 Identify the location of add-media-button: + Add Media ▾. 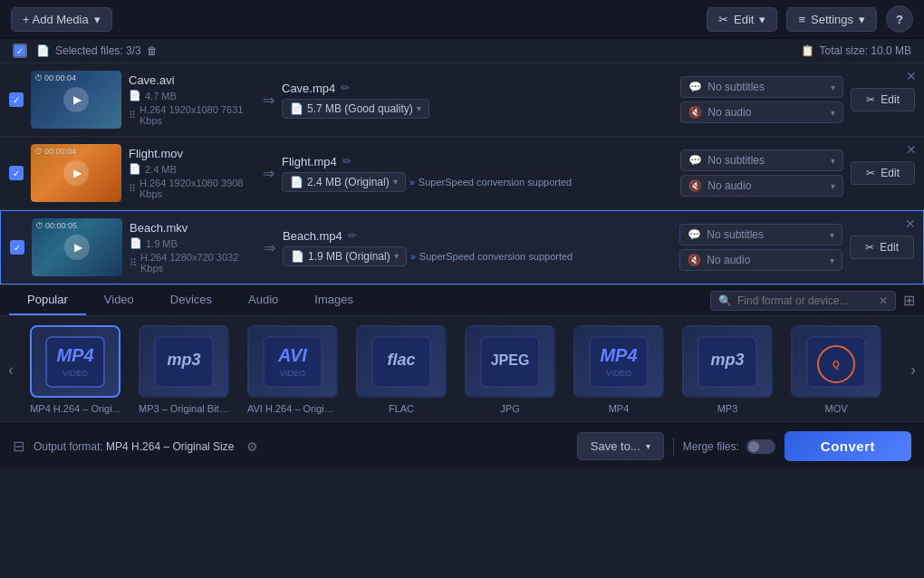
(62, 20).